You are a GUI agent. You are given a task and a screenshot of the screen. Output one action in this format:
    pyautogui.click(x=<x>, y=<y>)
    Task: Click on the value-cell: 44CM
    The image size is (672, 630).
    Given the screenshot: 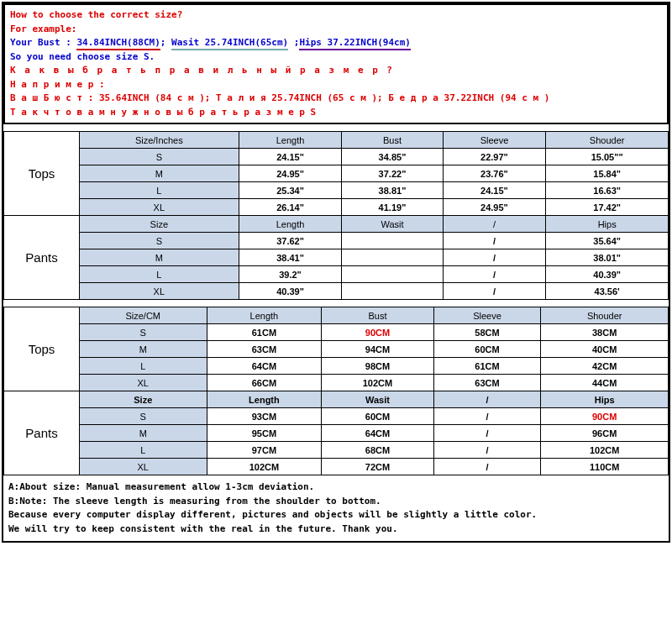 What is the action you would take?
    pyautogui.click(x=605, y=383)
    